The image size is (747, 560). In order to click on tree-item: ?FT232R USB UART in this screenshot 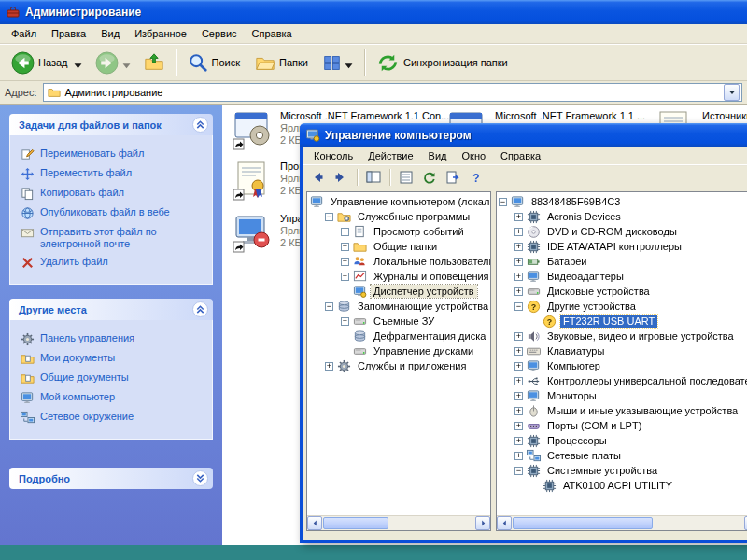, I will do `click(622, 321)`.